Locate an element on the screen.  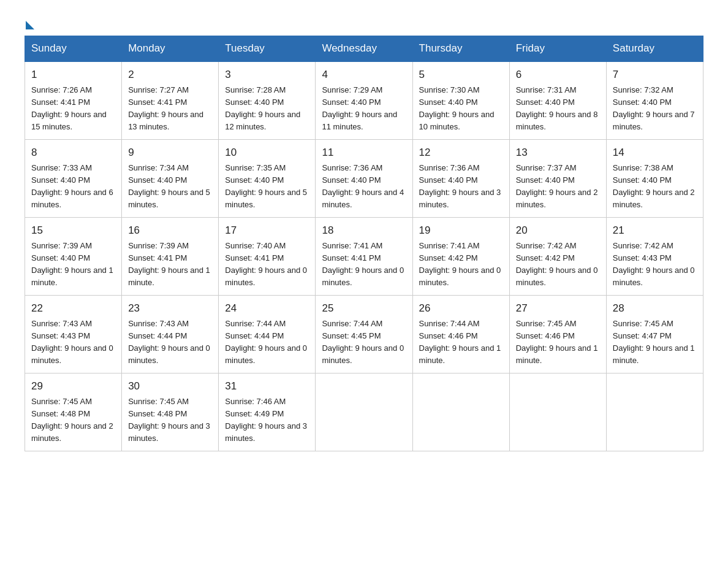
day-number: 27 is located at coordinates (558, 308).